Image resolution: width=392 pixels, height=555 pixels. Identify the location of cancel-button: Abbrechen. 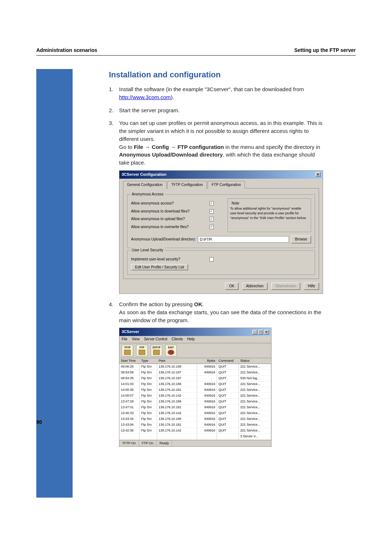
(255, 286).